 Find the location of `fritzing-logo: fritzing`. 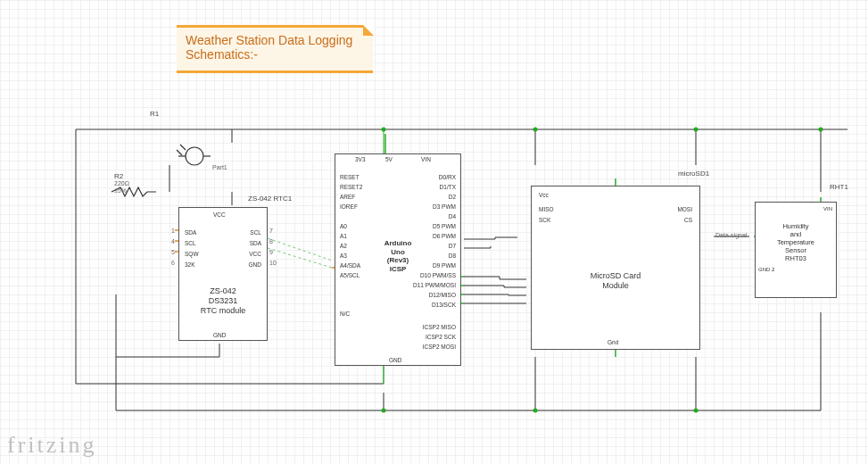

fritzing-logo: fritzing is located at coordinates (52, 445).